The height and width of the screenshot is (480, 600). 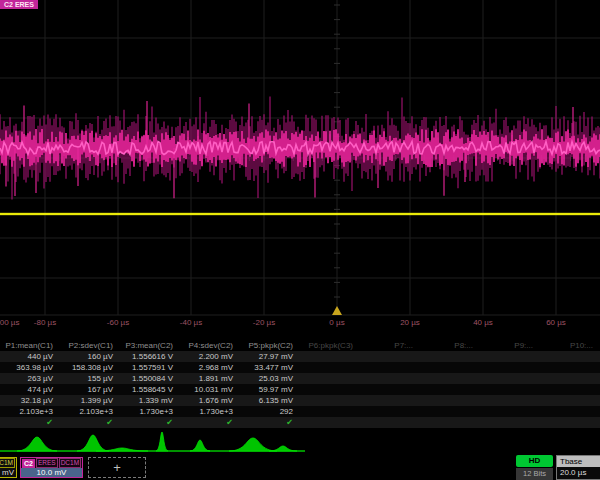 What do you see at coordinates (210, 400) in the screenshot?
I see `measure-cell: 1.676 mV` at bounding box center [210, 400].